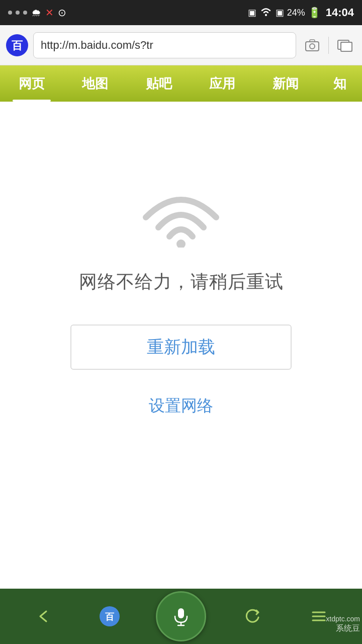 The image size is (362, 644). I want to click on back-button, so click(43, 616).